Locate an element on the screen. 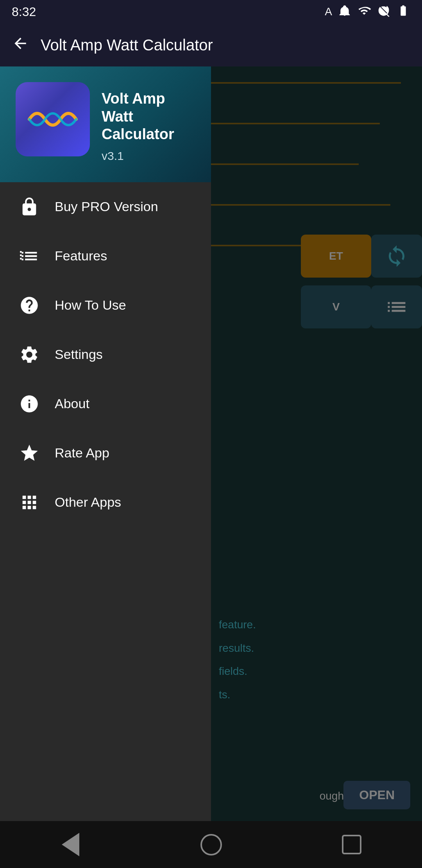  signal-icon is located at coordinates (384, 12).